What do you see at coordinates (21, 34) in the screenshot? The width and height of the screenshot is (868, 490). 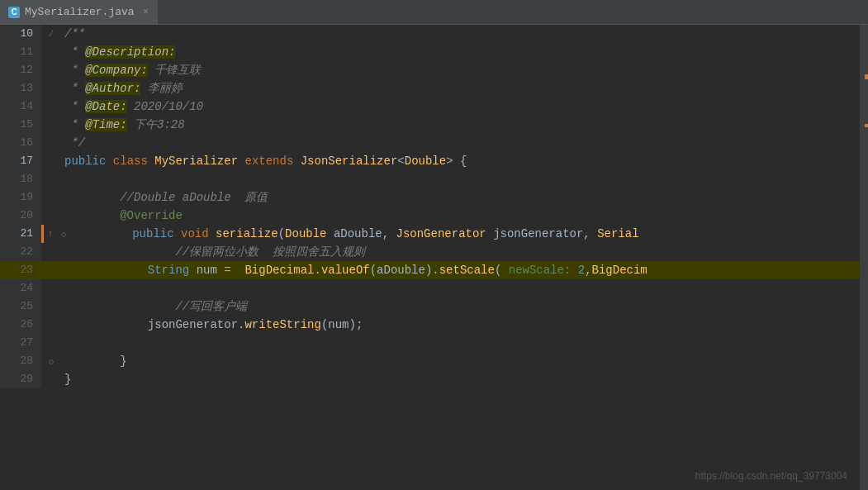 I see `line-number: 10` at bounding box center [21, 34].